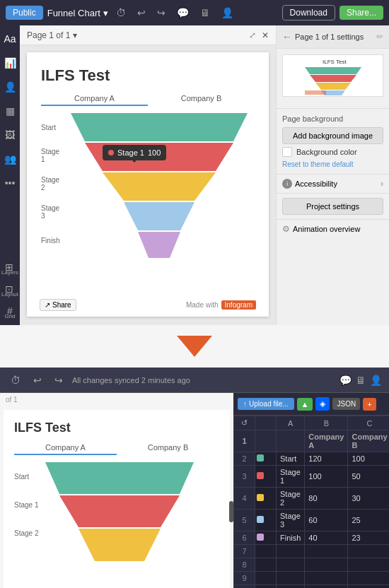  Describe the element at coordinates (51, 127) in the screenshot. I see `funnel-label-start: Start` at that location.